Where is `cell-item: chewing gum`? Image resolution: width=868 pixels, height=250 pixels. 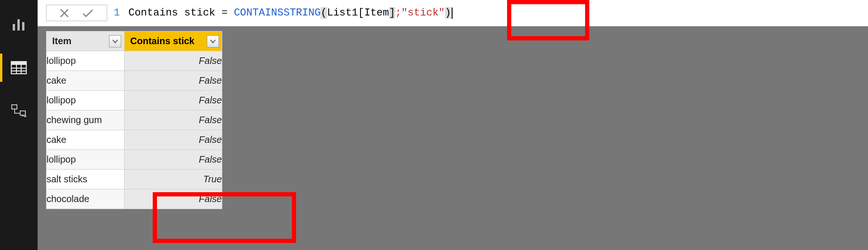 cell-item: chewing gum is located at coordinates (86, 120).